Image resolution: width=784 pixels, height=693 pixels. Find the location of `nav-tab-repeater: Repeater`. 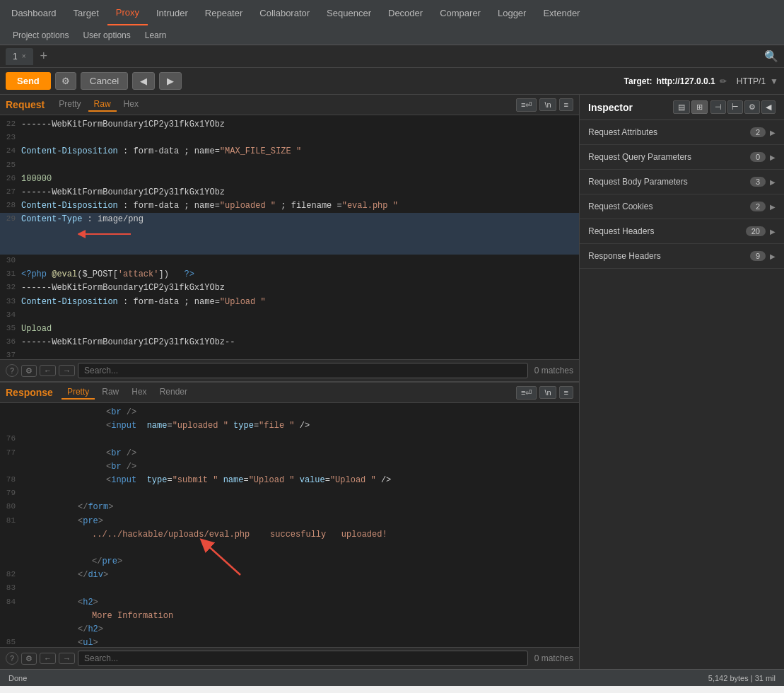

nav-tab-repeater: Repeater is located at coordinates (223, 13).